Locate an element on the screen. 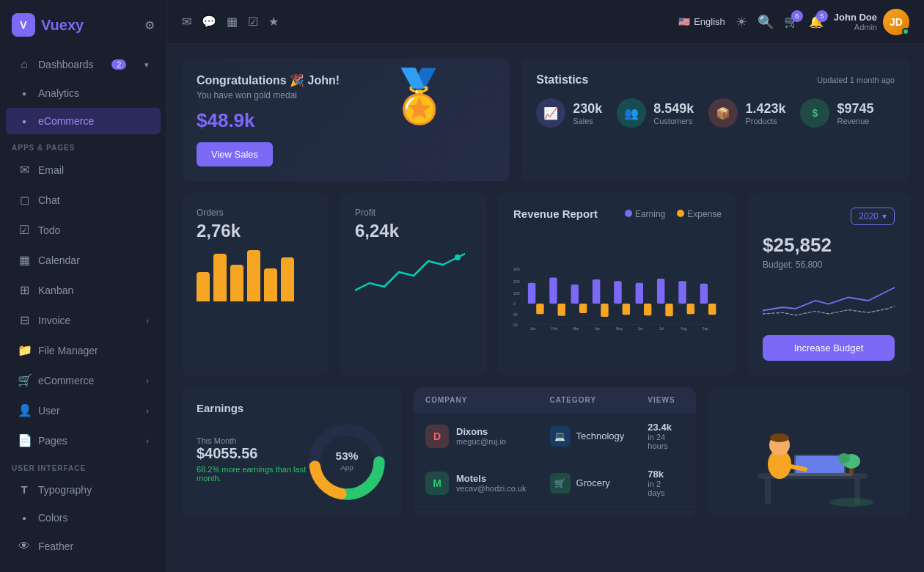 The height and width of the screenshot is (572, 924). company-cell-2: M Motels vecav@hodzi.co.uk is located at coordinates (476, 483).